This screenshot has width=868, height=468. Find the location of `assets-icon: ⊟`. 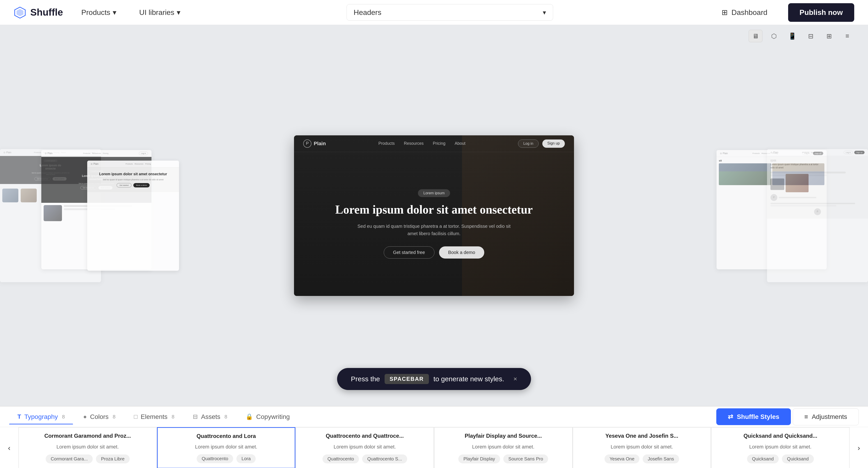

assets-icon: ⊟ is located at coordinates (195, 416).